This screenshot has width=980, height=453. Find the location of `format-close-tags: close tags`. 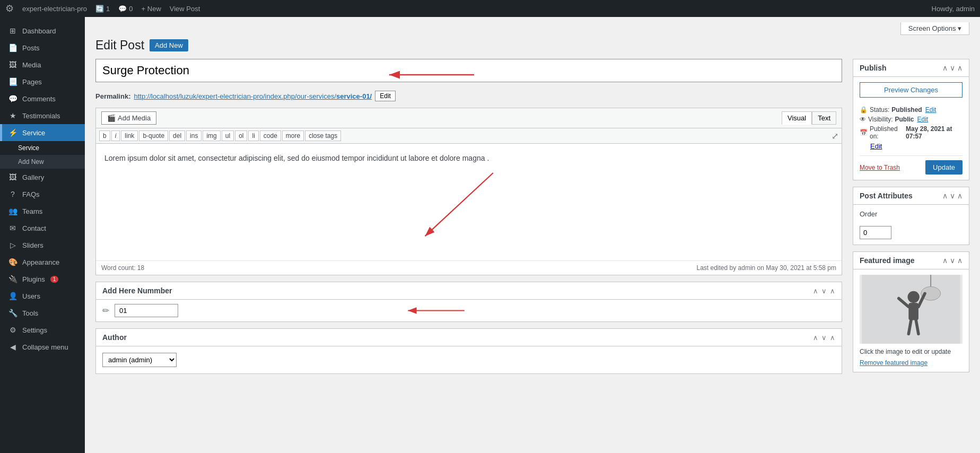

format-close-tags: close tags is located at coordinates (323, 136).